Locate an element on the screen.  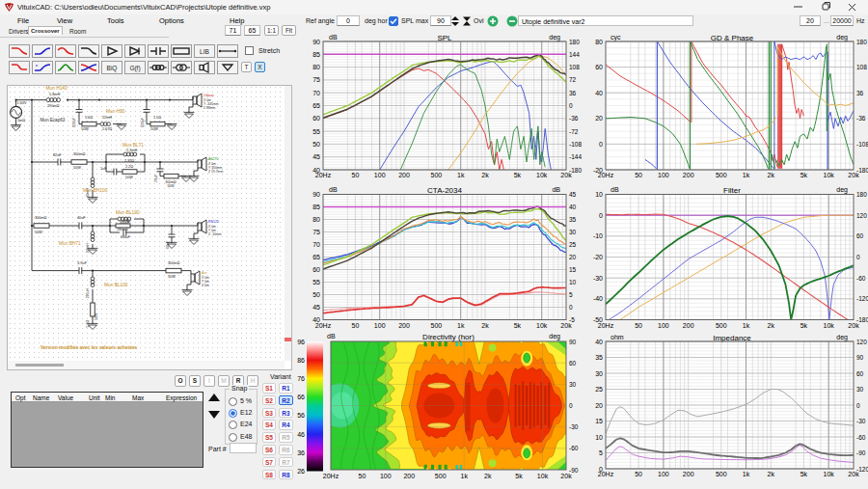
svg-text: 26 is located at coordinates (301, 471).